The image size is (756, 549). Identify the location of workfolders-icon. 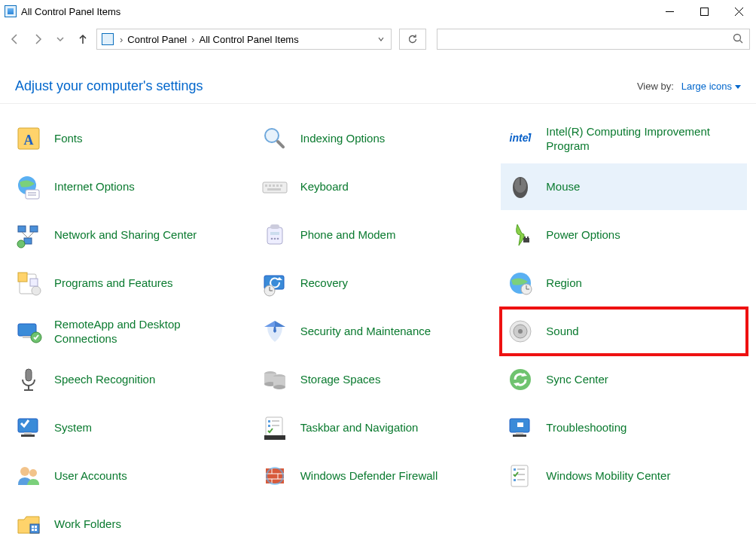
(29, 524).